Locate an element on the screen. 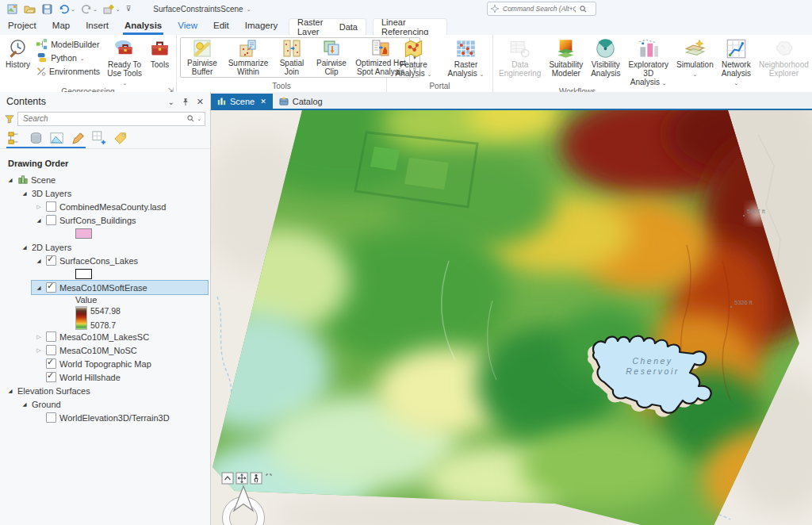 This screenshot has height=525, width=812. list-by-editing-icon is located at coordinates (78, 138).